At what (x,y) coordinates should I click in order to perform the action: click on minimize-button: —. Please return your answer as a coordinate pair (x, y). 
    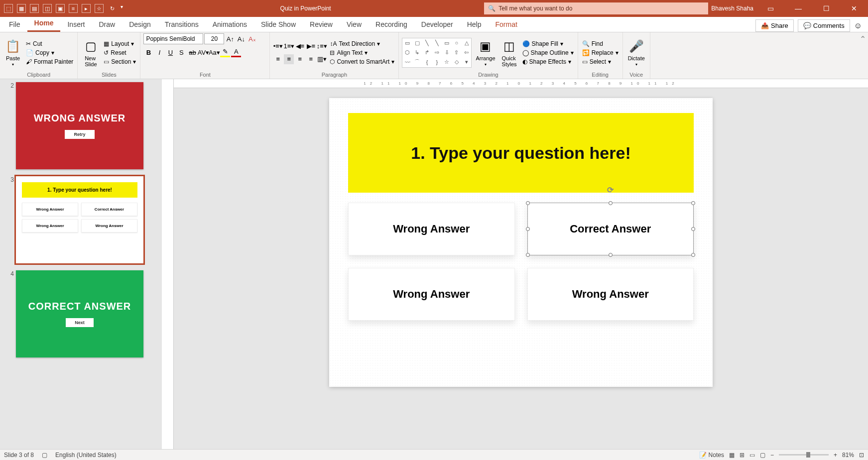
    Looking at the image, I should click on (798, 8).